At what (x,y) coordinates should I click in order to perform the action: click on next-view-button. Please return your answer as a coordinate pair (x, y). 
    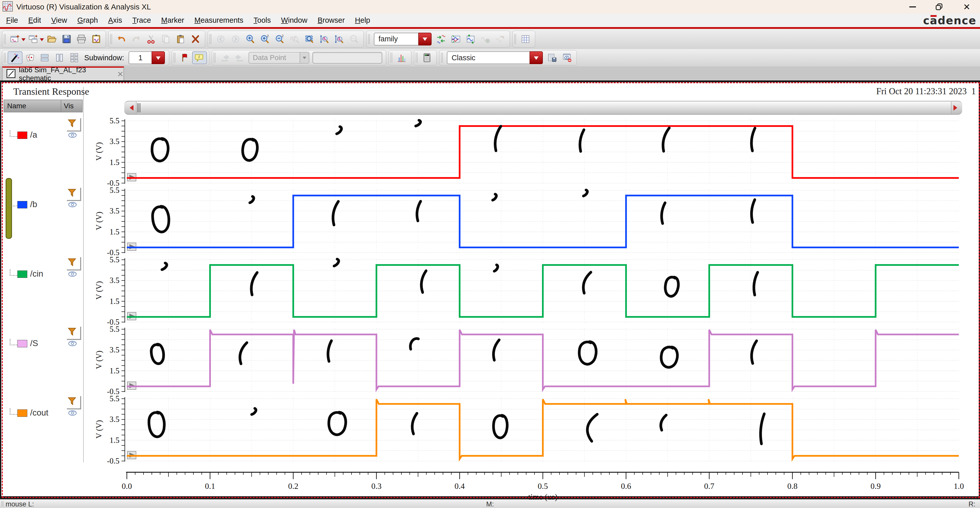
    Looking at the image, I should click on (236, 39).